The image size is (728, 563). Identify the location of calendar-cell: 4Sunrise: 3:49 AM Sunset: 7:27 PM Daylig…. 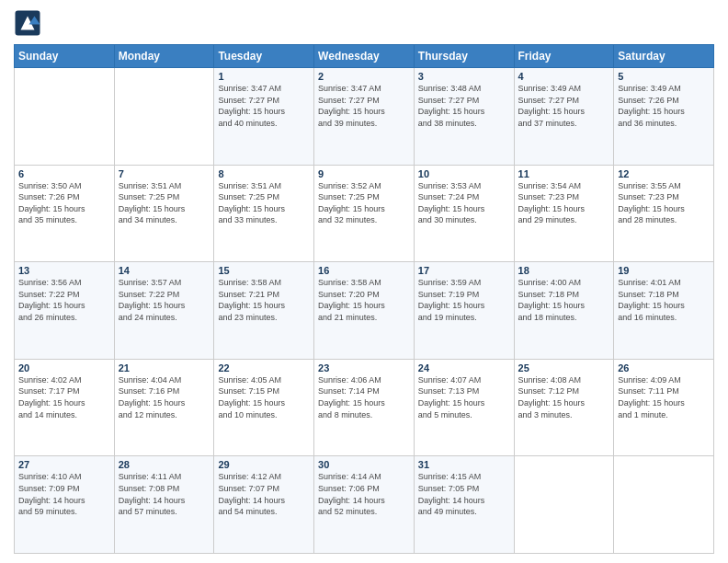
(564, 117).